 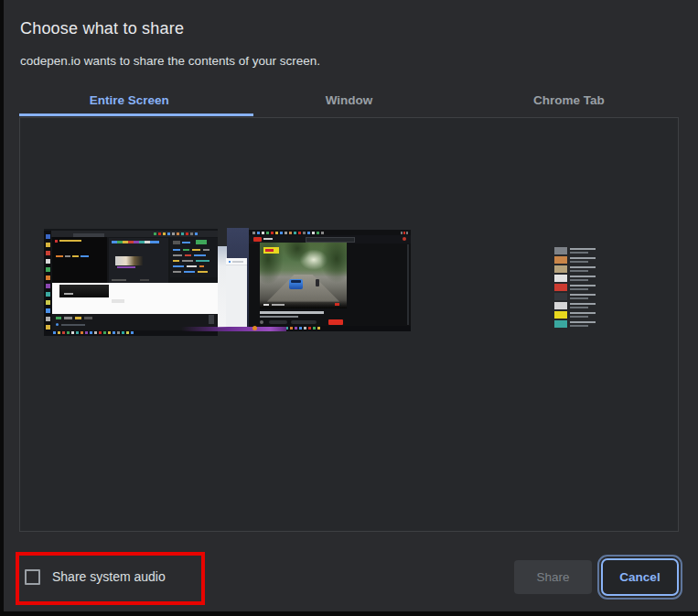 I want to click on chat-panel, so click(x=80, y=260).